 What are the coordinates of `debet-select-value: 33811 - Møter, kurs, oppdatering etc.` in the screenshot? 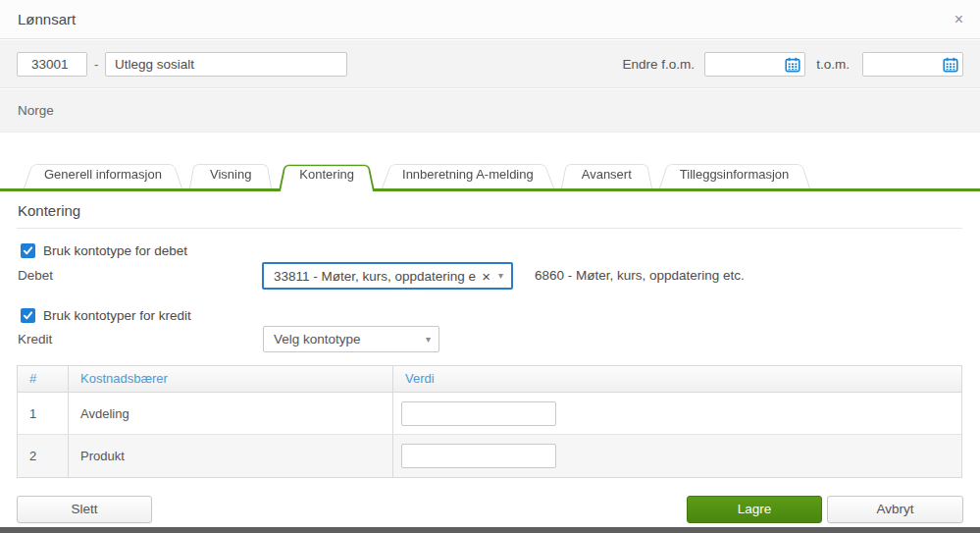 It's located at (370, 277).